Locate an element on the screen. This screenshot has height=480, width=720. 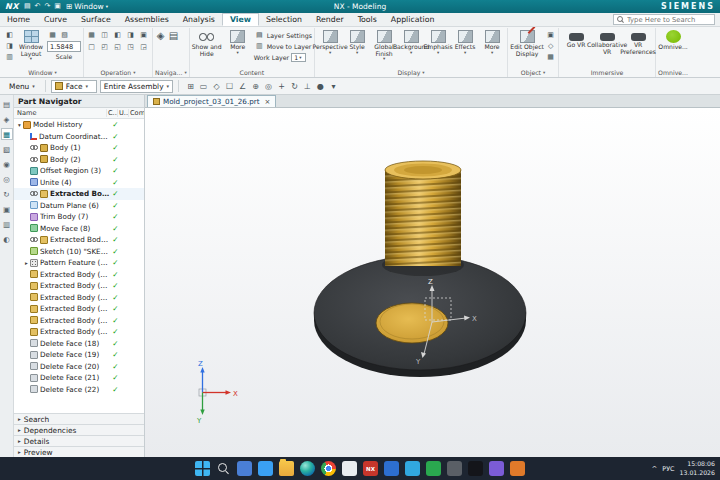
section-search: ▸Search is located at coordinates (79, 418).